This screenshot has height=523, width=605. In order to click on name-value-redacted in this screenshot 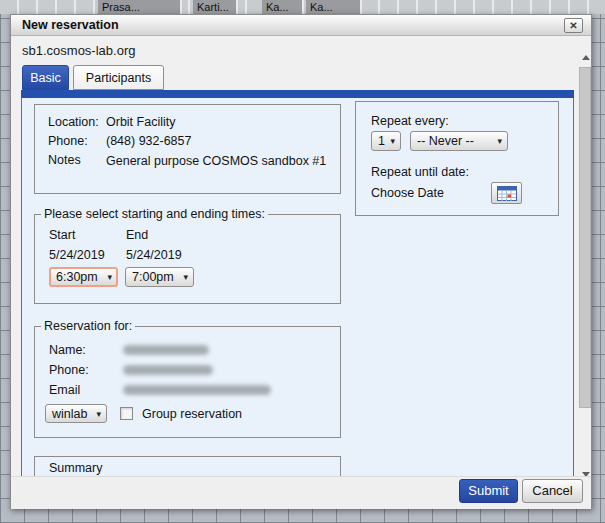, I will do `click(166, 350)`.